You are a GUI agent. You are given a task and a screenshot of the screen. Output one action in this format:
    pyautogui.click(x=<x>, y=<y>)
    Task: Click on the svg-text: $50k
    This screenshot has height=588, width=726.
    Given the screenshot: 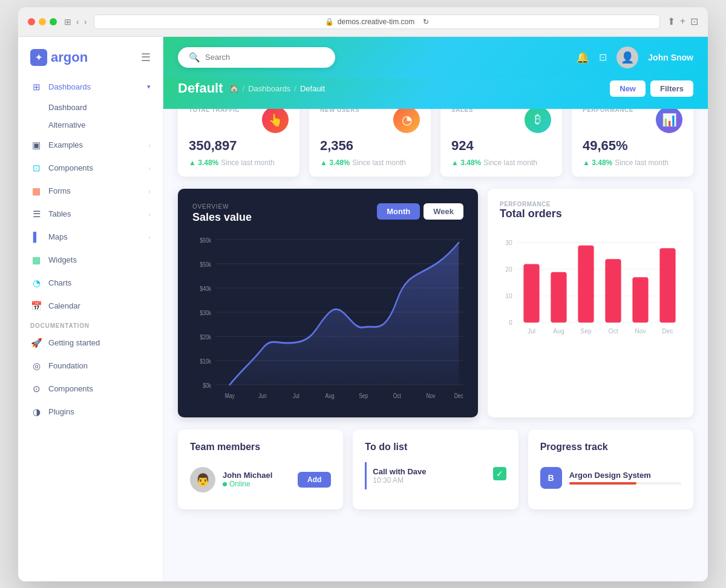 What is the action you would take?
    pyautogui.click(x=205, y=264)
    